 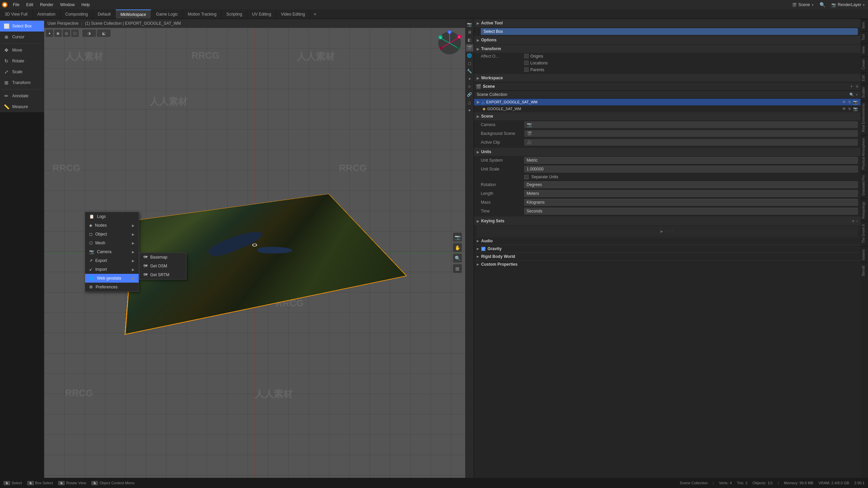 I want to click on frt-retopology: Retopology, so click(x=864, y=210).